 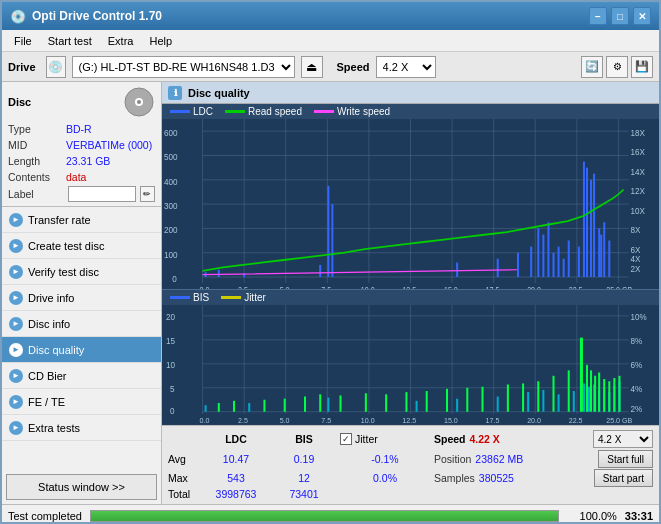 I want to click on speed-select-stats: 4.2 X, so click(x=623, y=439).